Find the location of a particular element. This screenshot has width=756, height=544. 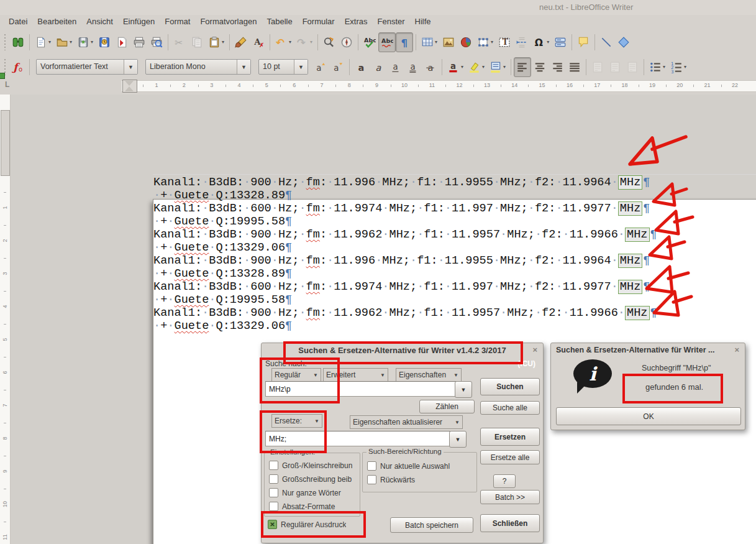

regex-checkbox: ✕ is located at coordinates (272, 525).